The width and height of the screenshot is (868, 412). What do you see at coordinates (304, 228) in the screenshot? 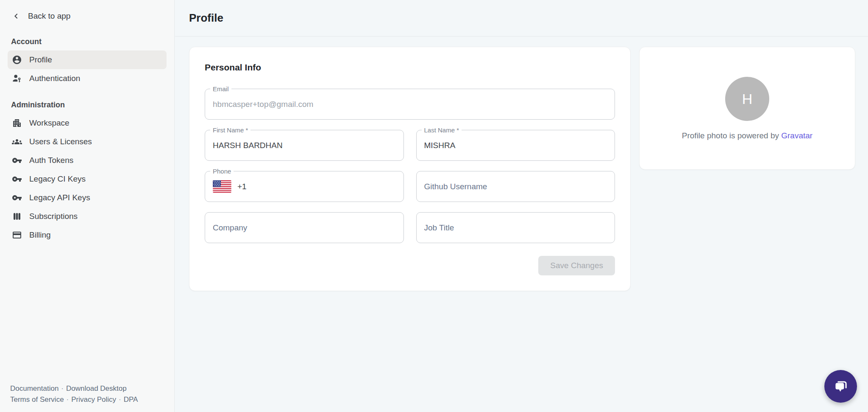
I see `company-field` at bounding box center [304, 228].